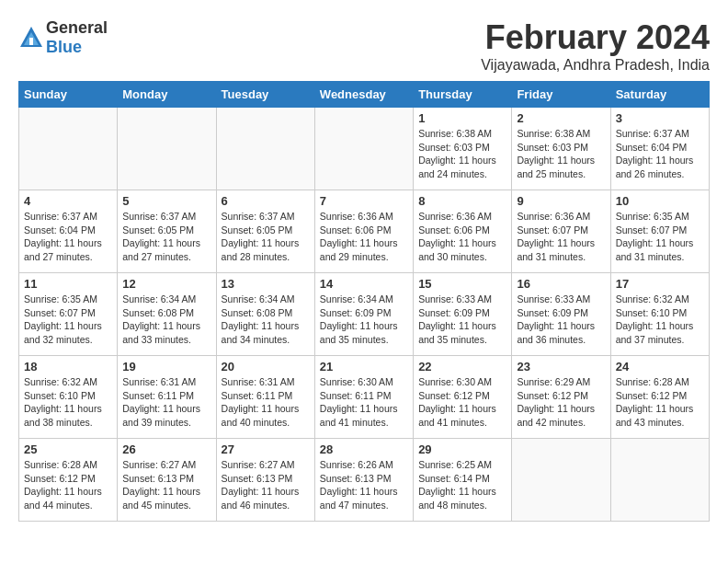 The height and width of the screenshot is (563, 728). What do you see at coordinates (167, 232) in the screenshot?
I see `calendar-cell: 5Sunrise: 6:37 AMSunset: 6:05 PMDaylight…` at bounding box center [167, 232].